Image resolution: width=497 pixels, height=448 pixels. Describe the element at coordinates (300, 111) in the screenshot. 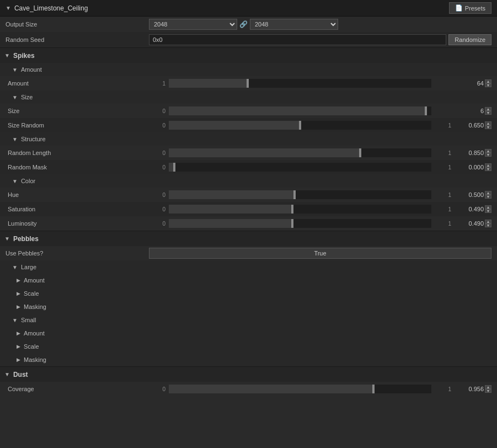

I see `spikes-size-slider` at that location.